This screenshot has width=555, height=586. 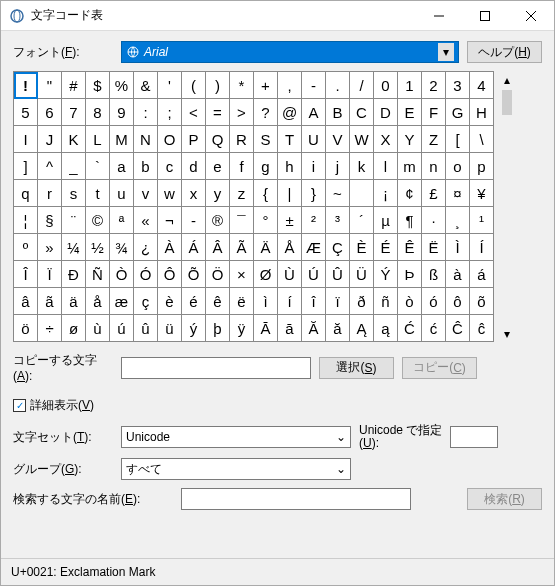 I want to click on char-cell: ¤, so click(x=458, y=194).